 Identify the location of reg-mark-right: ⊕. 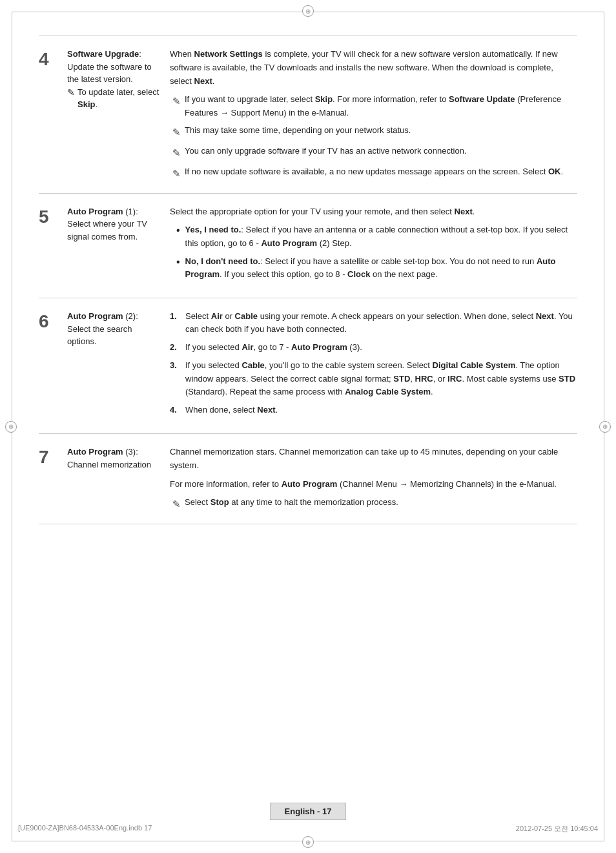
(605, 427).